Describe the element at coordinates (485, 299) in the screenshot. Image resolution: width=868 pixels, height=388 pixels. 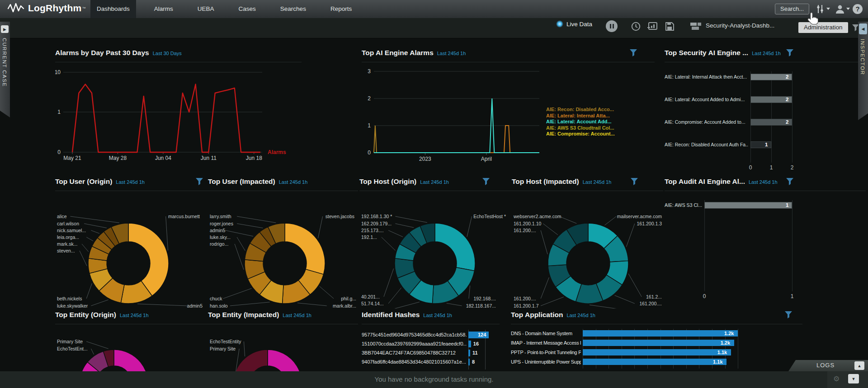
I see `donut-label: 192.168....` at that location.